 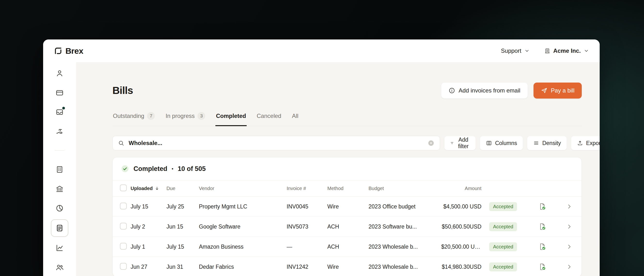 What do you see at coordinates (60, 169) in the screenshot?
I see `sidebar` at bounding box center [60, 169].